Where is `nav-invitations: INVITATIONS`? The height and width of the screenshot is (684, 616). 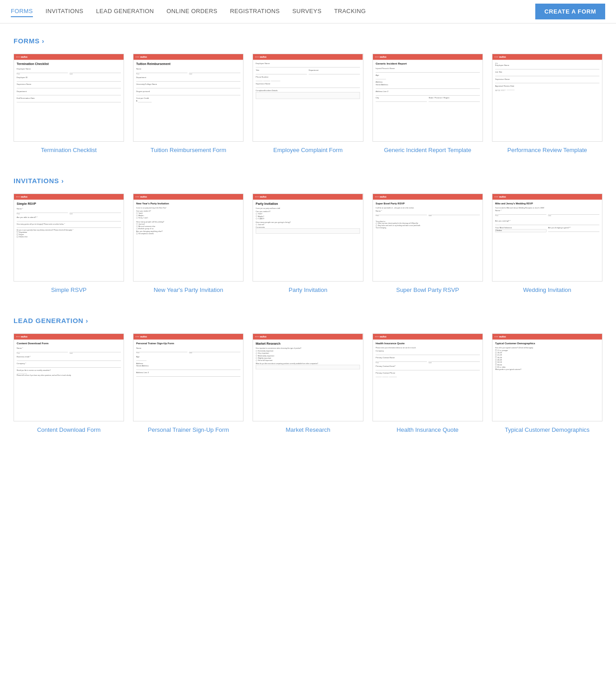
nav-invitations: INVITATIONS is located at coordinates (64, 12).